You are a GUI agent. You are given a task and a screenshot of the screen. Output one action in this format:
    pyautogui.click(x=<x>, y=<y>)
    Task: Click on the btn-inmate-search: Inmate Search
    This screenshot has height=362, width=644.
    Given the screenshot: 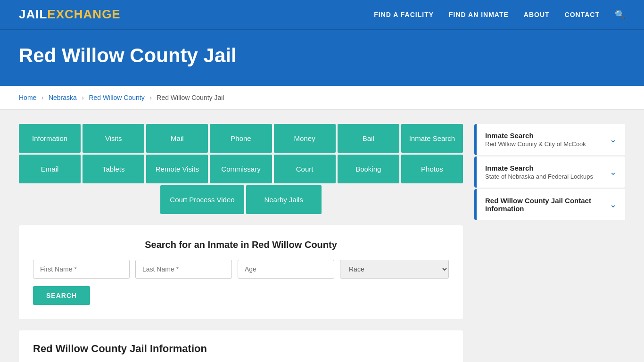 What is the action you would take?
    pyautogui.click(x=432, y=139)
    